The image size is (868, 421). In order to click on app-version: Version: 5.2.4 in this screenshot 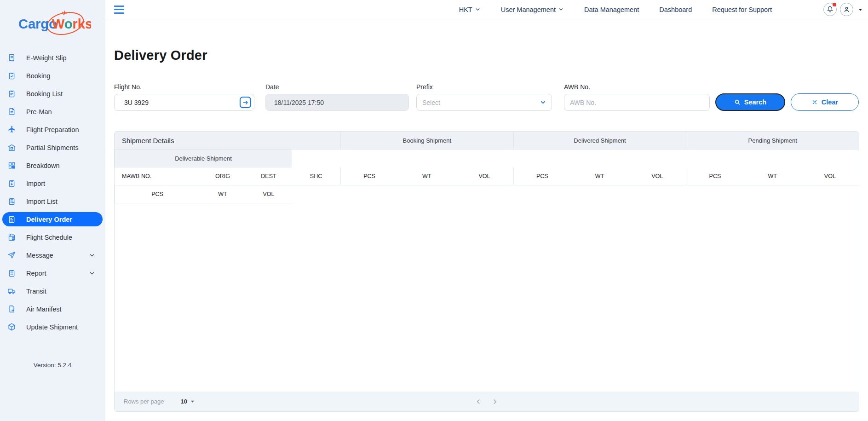, I will do `click(52, 365)`.